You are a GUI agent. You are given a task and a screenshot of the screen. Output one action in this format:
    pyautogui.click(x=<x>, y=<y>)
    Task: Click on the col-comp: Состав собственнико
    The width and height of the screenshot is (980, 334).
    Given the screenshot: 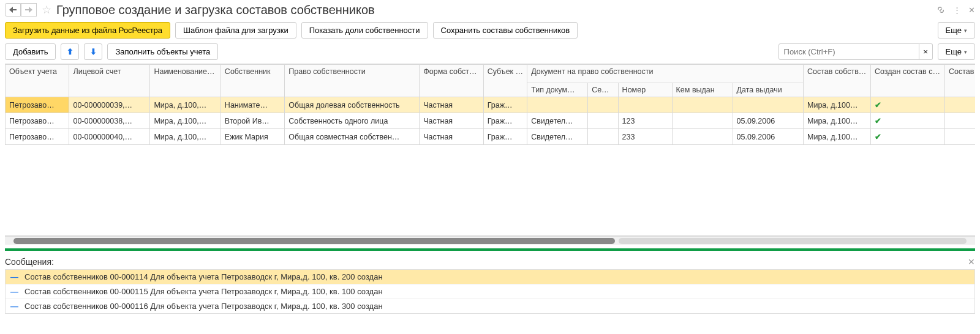 What is the action you would take?
    pyautogui.click(x=837, y=81)
    